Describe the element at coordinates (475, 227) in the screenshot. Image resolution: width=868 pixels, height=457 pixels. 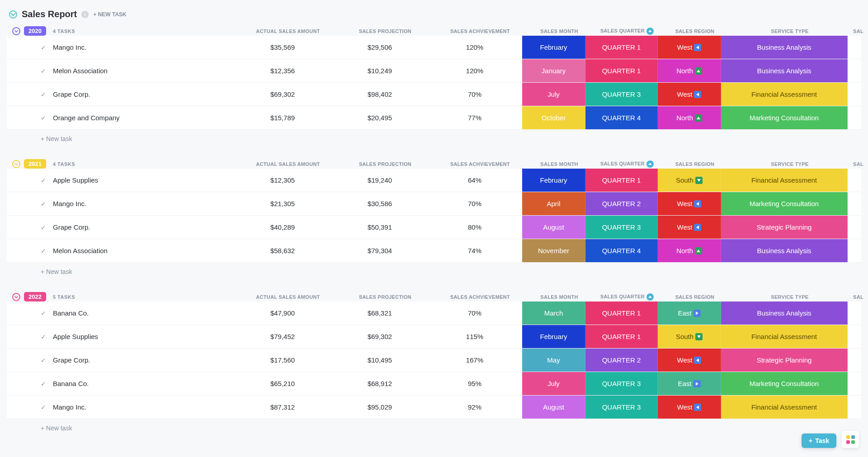
I see `achievement-cell: 80%` at that location.